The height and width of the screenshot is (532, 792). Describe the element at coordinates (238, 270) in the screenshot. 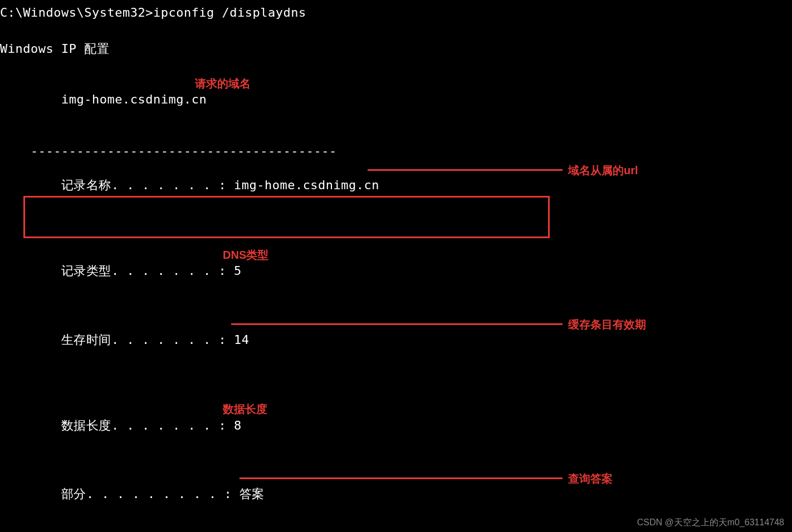

I see `record-type-value: 5` at that location.